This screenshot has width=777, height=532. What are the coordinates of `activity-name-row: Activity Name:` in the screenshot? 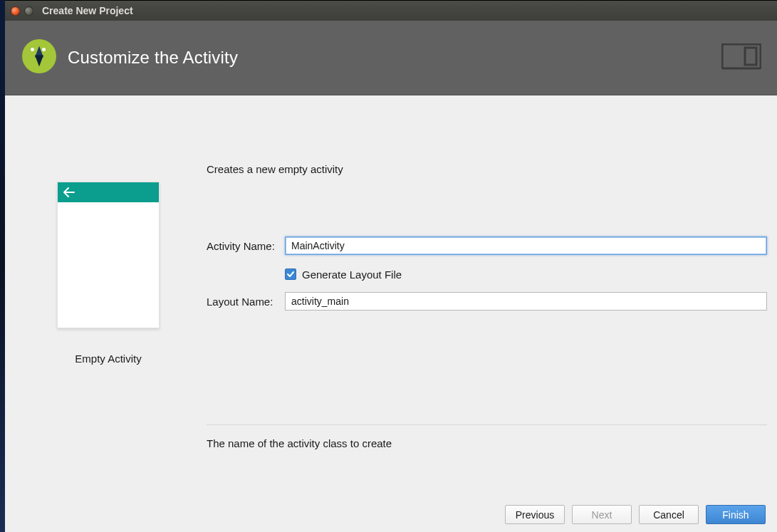 It's located at (487, 246).